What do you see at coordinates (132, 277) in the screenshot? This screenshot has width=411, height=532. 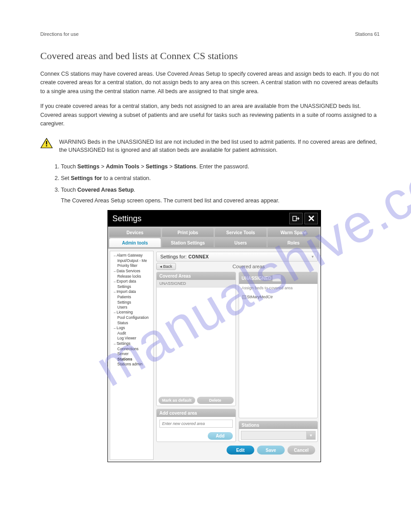 I see `tree-item: Release locks` at bounding box center [132, 277].